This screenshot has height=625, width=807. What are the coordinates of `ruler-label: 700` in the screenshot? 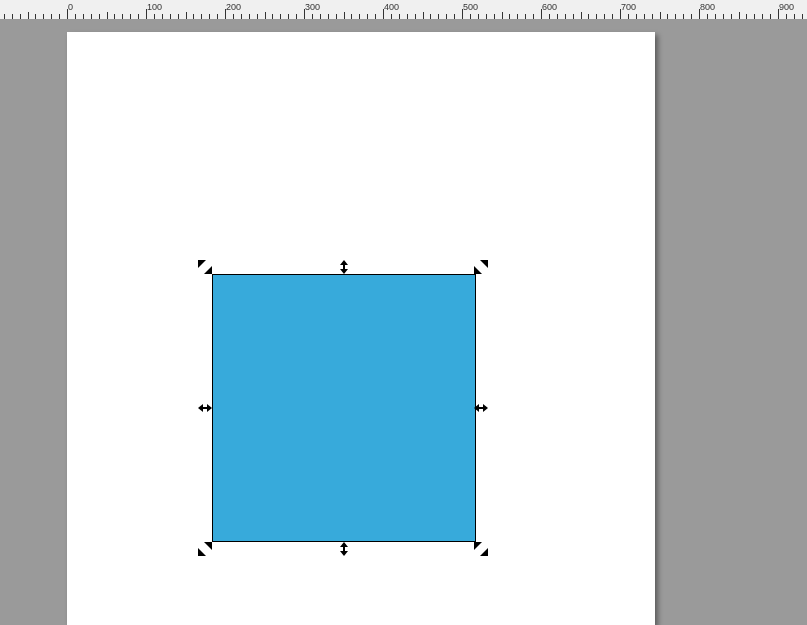 It's located at (628, 7).